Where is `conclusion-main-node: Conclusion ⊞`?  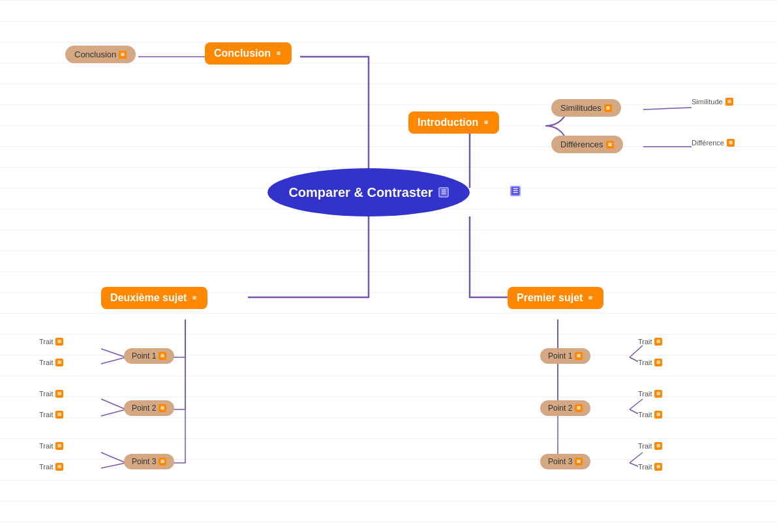 conclusion-main-node: Conclusion ⊞ is located at coordinates (248, 53).